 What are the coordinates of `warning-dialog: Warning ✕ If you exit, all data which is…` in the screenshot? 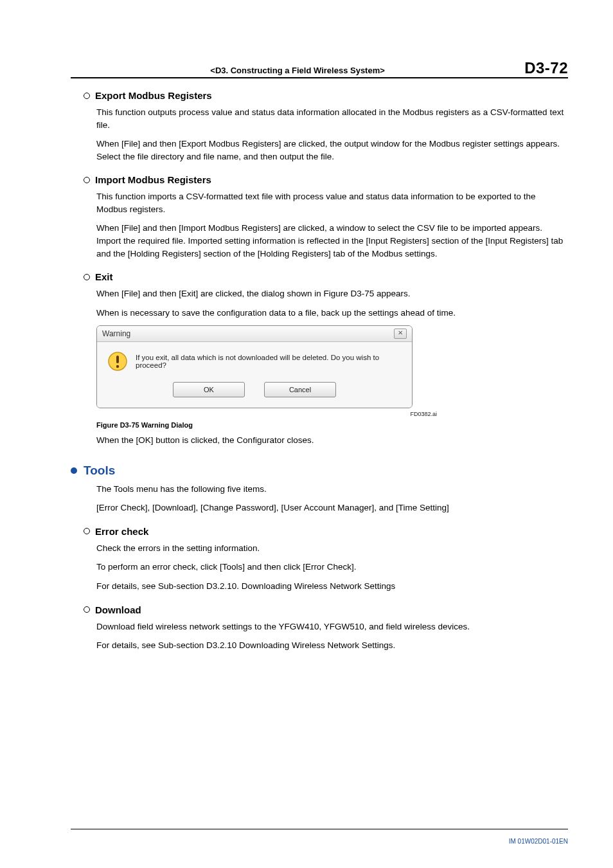 It's located at (254, 366).